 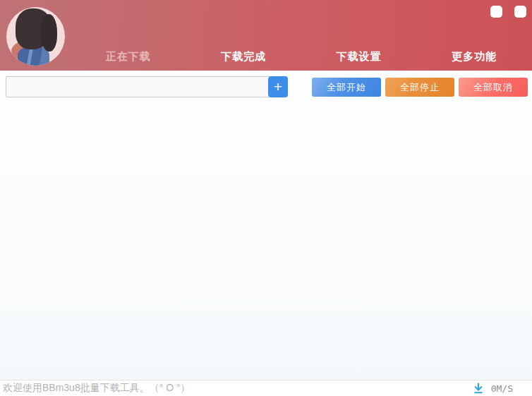 What do you see at coordinates (346, 88) in the screenshot?
I see `start-all-button: 全部开始` at bounding box center [346, 88].